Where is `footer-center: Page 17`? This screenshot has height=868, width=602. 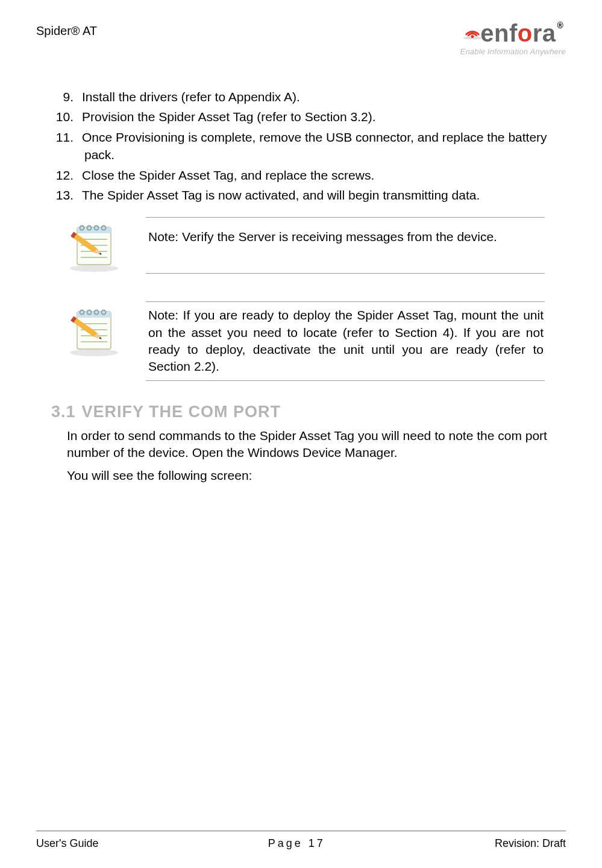
footer-center: Page 17 is located at coordinates (296, 844).